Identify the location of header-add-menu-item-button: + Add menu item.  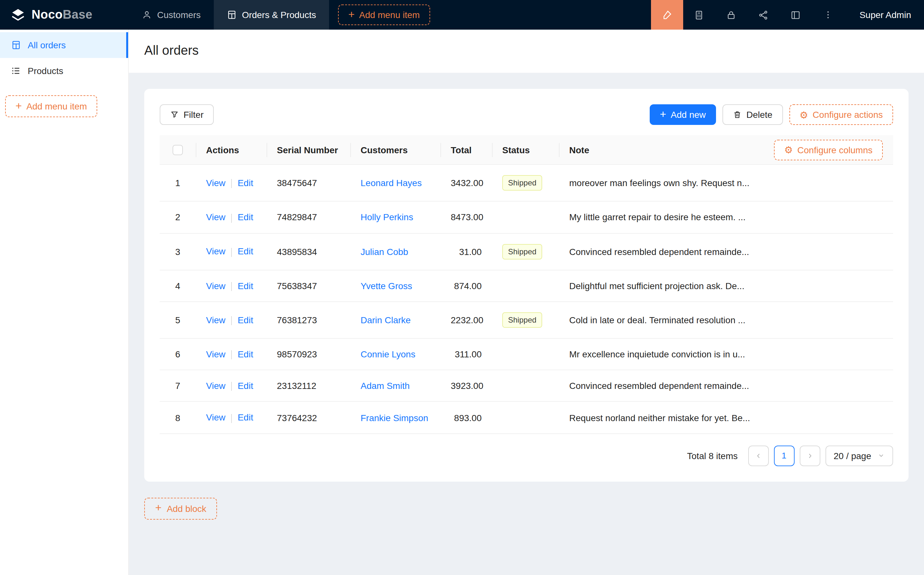
(384, 15).